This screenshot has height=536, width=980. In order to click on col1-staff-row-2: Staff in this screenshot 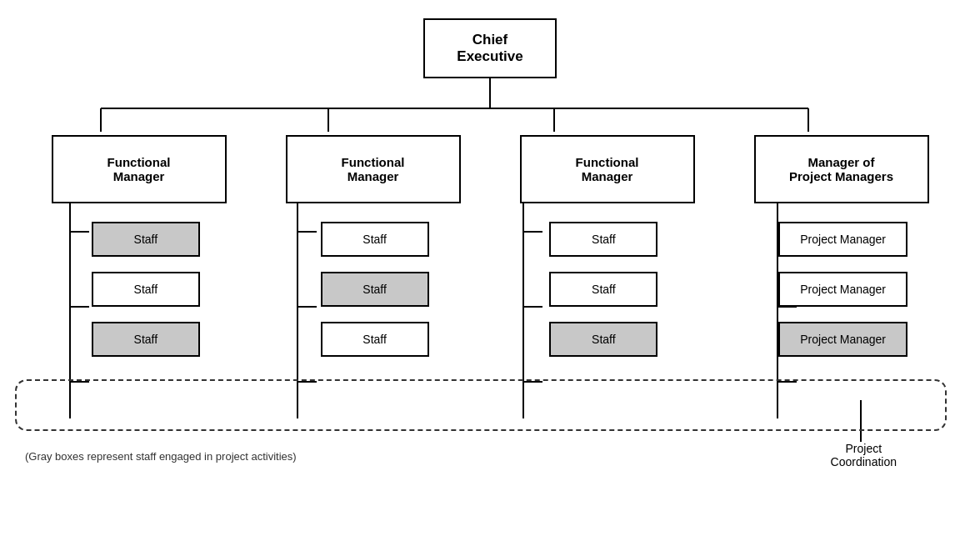, I will do `click(146, 289)`.